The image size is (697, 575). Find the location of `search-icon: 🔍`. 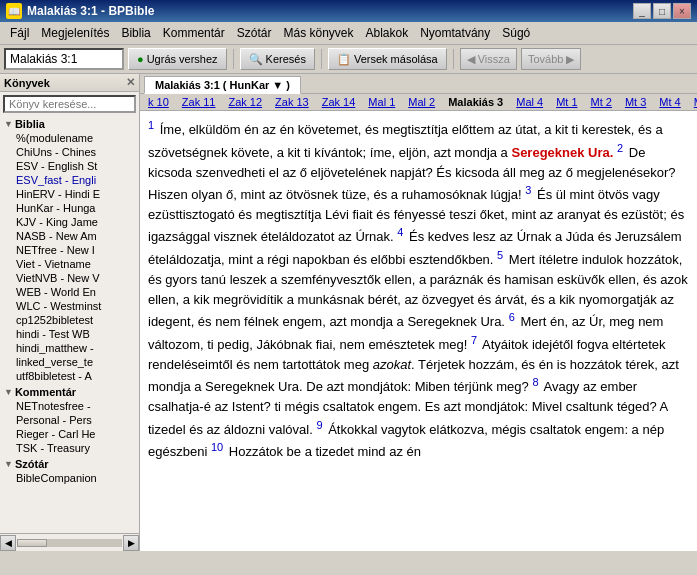

search-icon: 🔍 is located at coordinates (256, 60).